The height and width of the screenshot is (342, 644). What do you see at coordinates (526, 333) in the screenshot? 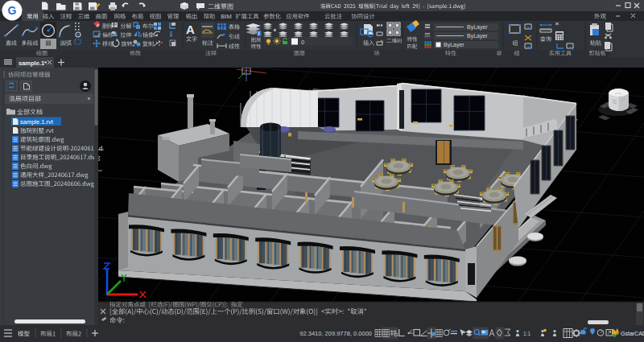
I see `svg-text: 1:1` at bounding box center [526, 333].